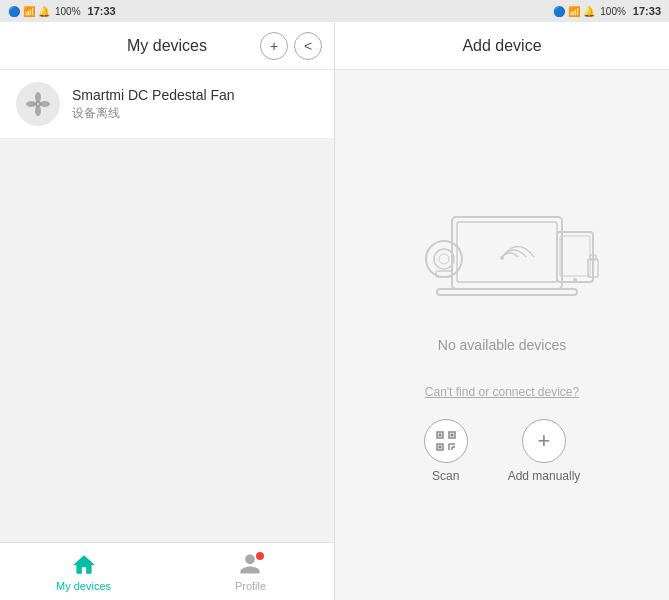 This screenshot has width=669, height=600. I want to click on battery-left: 100%, so click(68, 12).